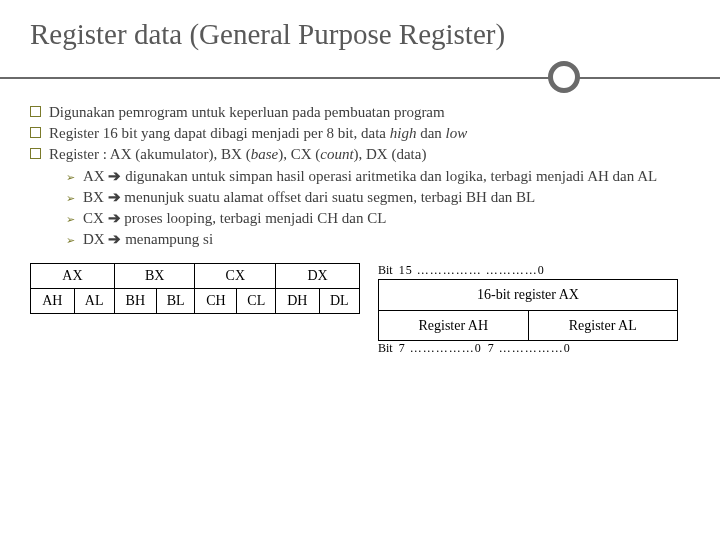 This screenshot has height=540, width=720. I want to click on register-table: AX BX CX DX AHAL BHBL CHCL DHDL, so click(195, 288).